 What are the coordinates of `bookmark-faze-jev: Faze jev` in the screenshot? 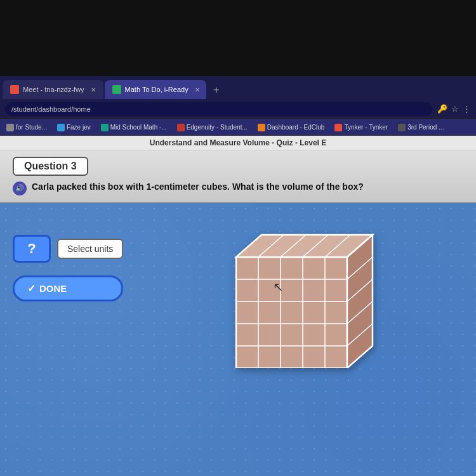 It's located at (74, 128).